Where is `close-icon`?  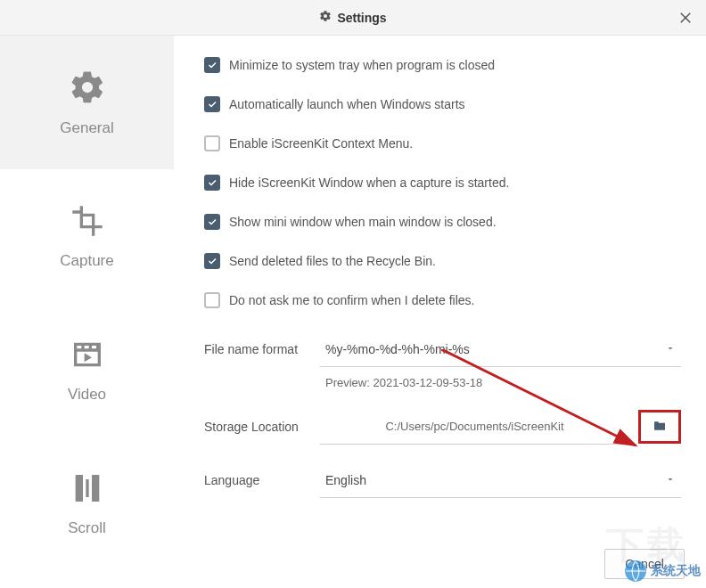
close-icon is located at coordinates (685, 18).